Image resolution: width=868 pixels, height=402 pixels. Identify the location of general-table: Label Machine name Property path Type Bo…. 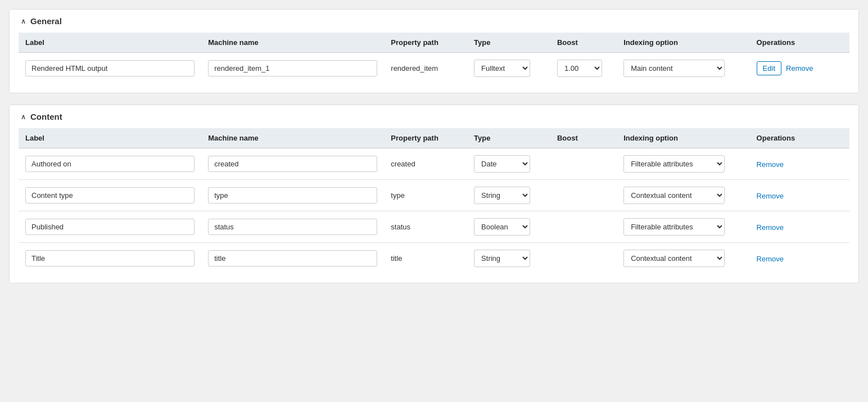
(434, 58).